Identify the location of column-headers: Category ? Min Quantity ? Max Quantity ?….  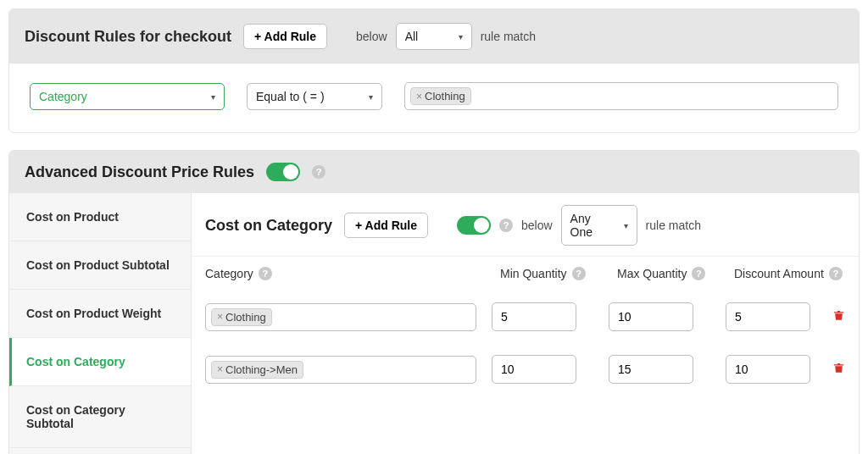
(526, 274).